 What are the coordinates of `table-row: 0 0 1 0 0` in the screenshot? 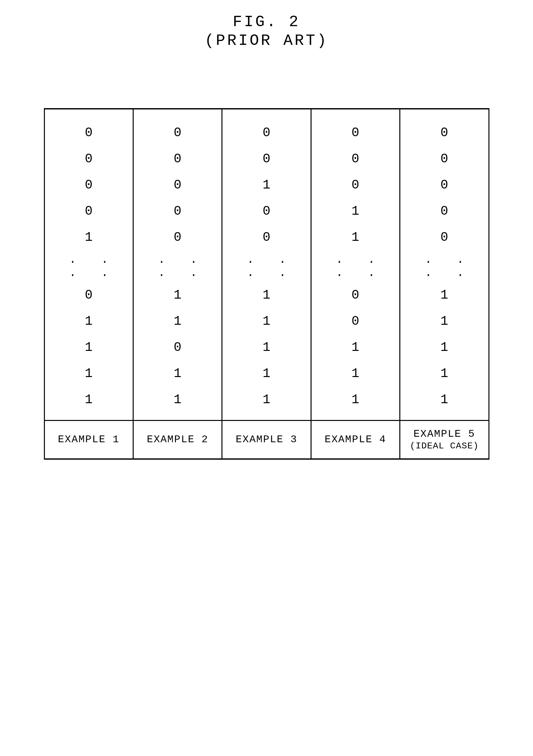 It's located at (267, 185).